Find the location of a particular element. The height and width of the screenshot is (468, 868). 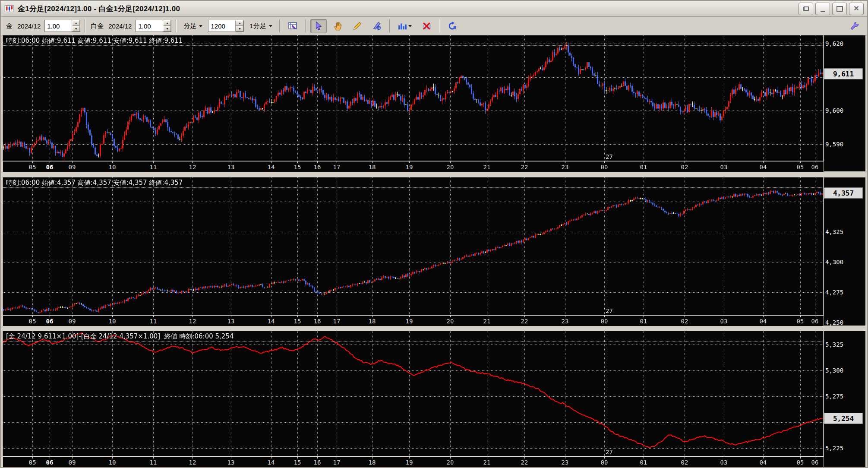

marker-crosshair-button is located at coordinates (377, 26).